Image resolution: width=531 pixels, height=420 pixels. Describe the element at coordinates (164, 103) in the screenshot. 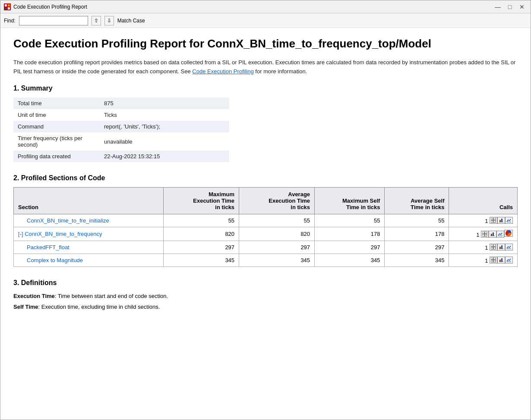

I see `summary-value: 875` at that location.